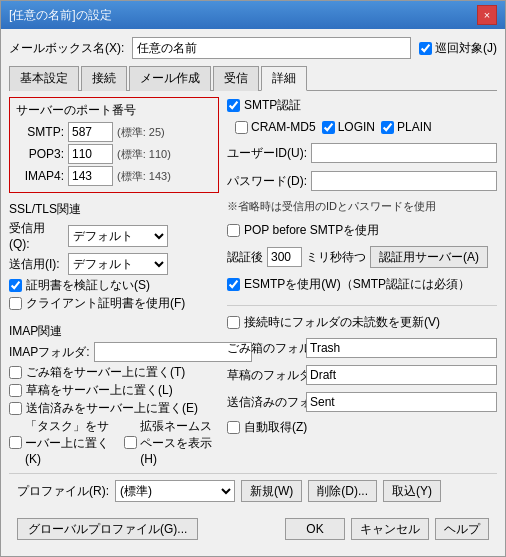 The width and height of the screenshot is (506, 557). I want to click on imap-port-default: (標準: 143), so click(144, 176).